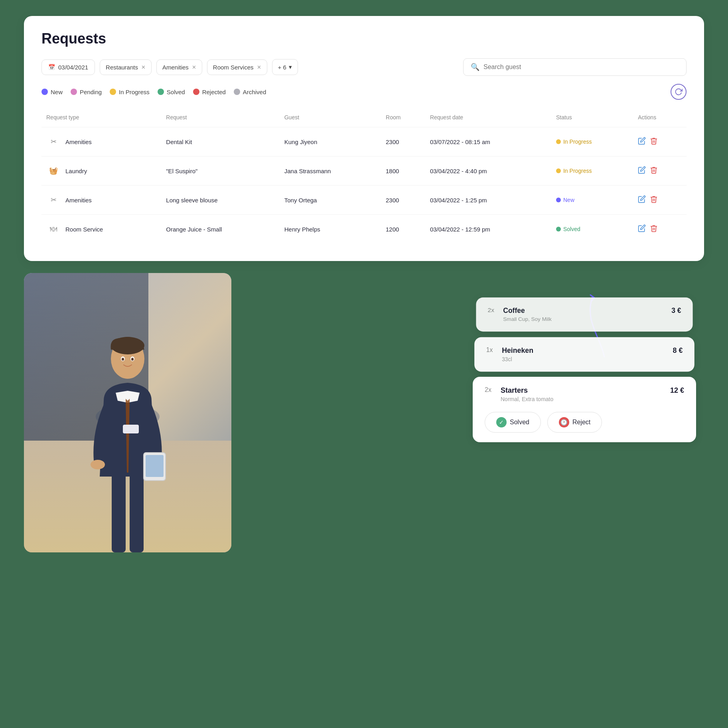 Image resolution: width=728 pixels, height=728 pixels. Describe the element at coordinates (220, 229) in the screenshot. I see `cell-request-3: Orange Juice - Small` at that location.